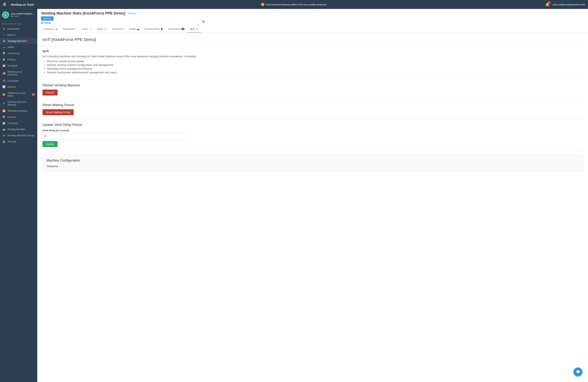 The width and height of the screenshot is (588, 382). What do you see at coordinates (19, 129) in the screenshot?
I see `sidebar-item-routing-bundles: 🚌 Routing Bundles` at bounding box center [19, 129].